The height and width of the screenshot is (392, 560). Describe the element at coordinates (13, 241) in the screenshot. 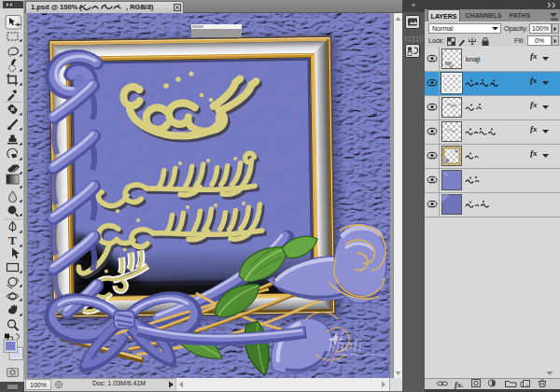

I see `svg-text: T` at that location.